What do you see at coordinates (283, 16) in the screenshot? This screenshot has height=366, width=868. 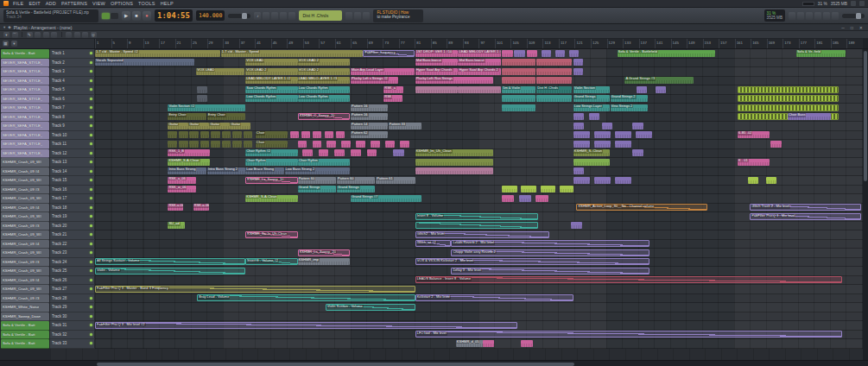 I see `loop-record-icon` at bounding box center [283, 16].